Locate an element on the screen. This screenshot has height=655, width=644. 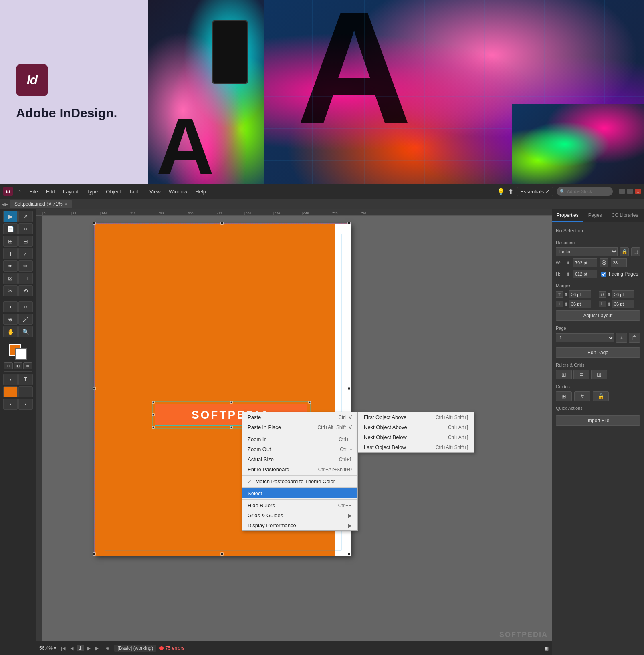
document-grid-btn: ⊞ is located at coordinates (599, 375).